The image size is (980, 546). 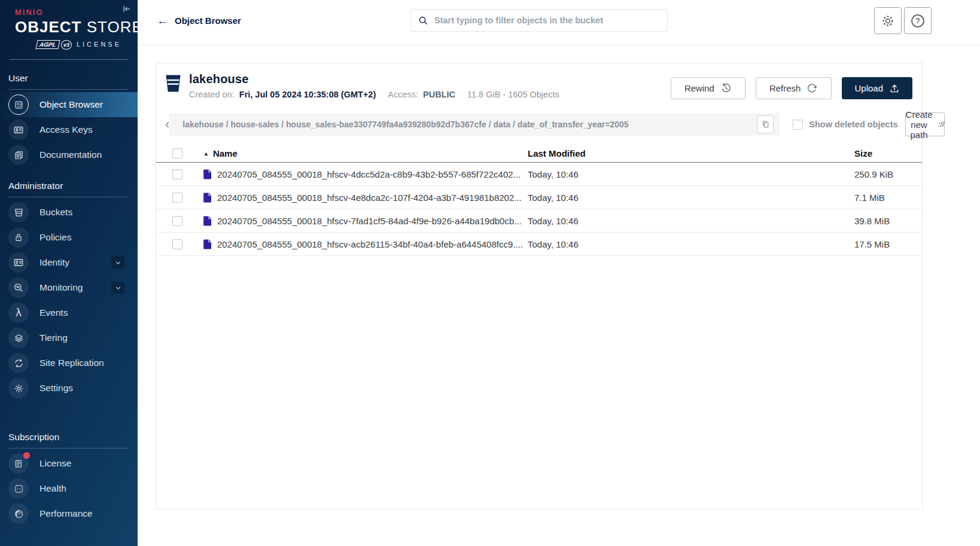 What do you see at coordinates (69, 130) in the screenshot?
I see `sidebar-item-access-keys: Access Keys` at bounding box center [69, 130].